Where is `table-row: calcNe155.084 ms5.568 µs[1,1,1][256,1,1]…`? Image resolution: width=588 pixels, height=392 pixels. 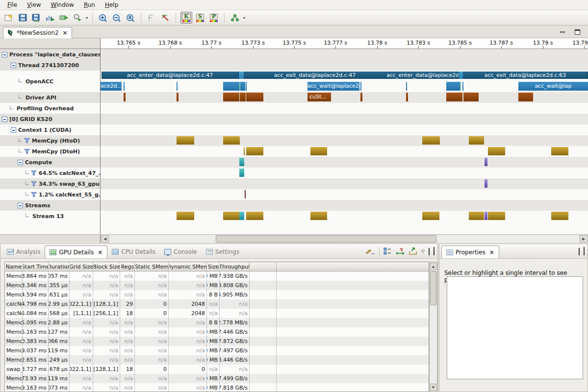
table-row: calcNe155.084 ms5.568 µs[1,1,1][256,1,1]… is located at coordinates (217, 314).